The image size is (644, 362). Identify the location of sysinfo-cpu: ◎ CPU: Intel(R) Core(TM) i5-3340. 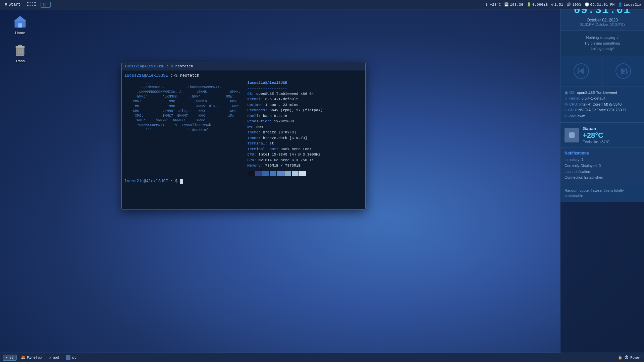
(602, 105).